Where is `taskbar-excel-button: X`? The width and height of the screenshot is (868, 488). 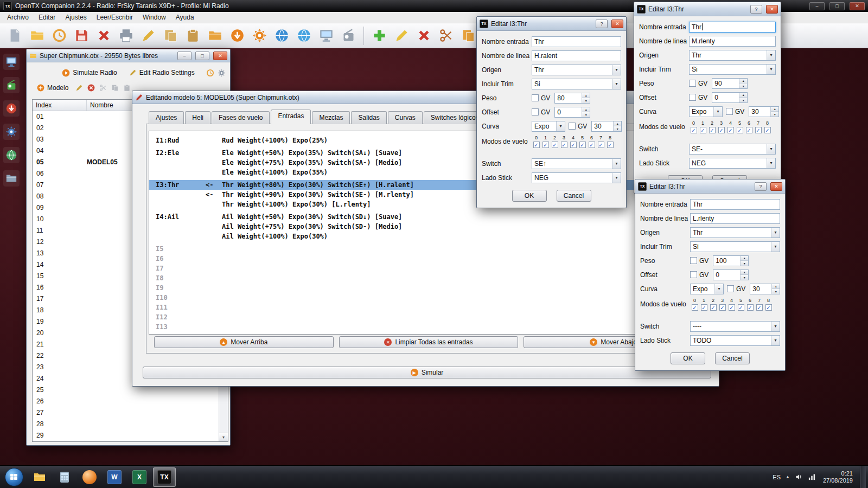
taskbar-excel-button: X is located at coordinates (139, 477).